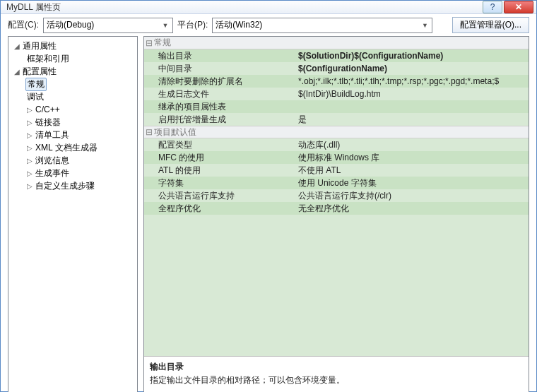 Image resolution: width=537 pixels, height=392 pixels. What do you see at coordinates (71, 25) in the screenshot?
I see `config-value: 活动(Debug)` at bounding box center [71, 25].